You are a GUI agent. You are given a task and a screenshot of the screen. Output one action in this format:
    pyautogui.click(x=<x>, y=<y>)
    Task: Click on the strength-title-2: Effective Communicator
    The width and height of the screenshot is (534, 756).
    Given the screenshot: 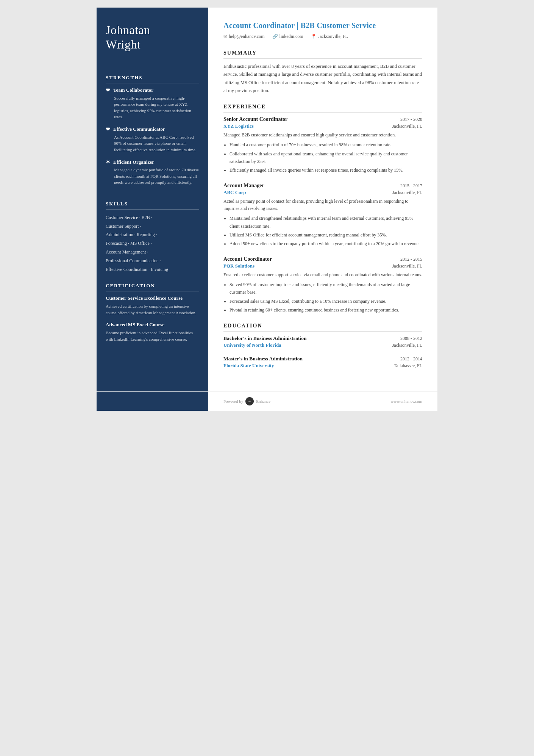 What is the action you would take?
    pyautogui.click(x=139, y=129)
    